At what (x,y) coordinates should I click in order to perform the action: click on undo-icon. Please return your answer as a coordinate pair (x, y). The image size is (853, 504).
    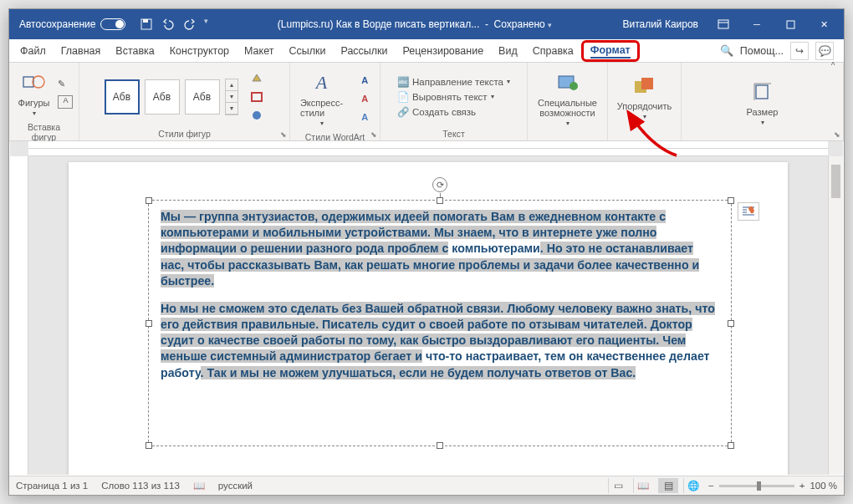
    Looking at the image, I should click on (168, 24).